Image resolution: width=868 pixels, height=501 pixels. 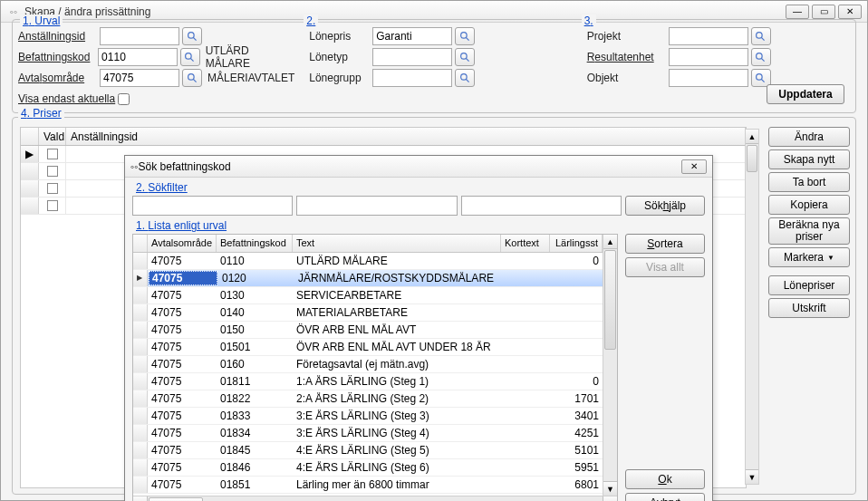 What do you see at coordinates (138, 57) in the screenshot?
I see `befattningskod-input` at bounding box center [138, 57].